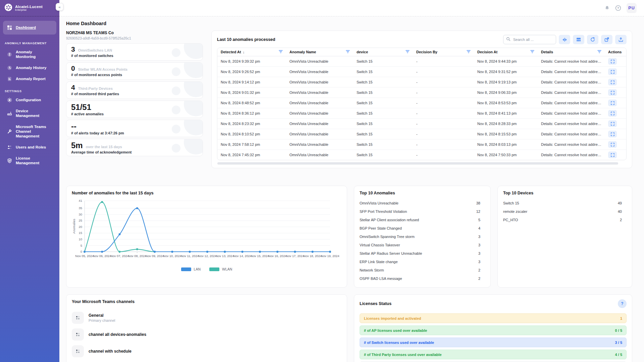  Describe the element at coordinates (422, 270) in the screenshot. I see `list-item: Network Storm2` at that location.